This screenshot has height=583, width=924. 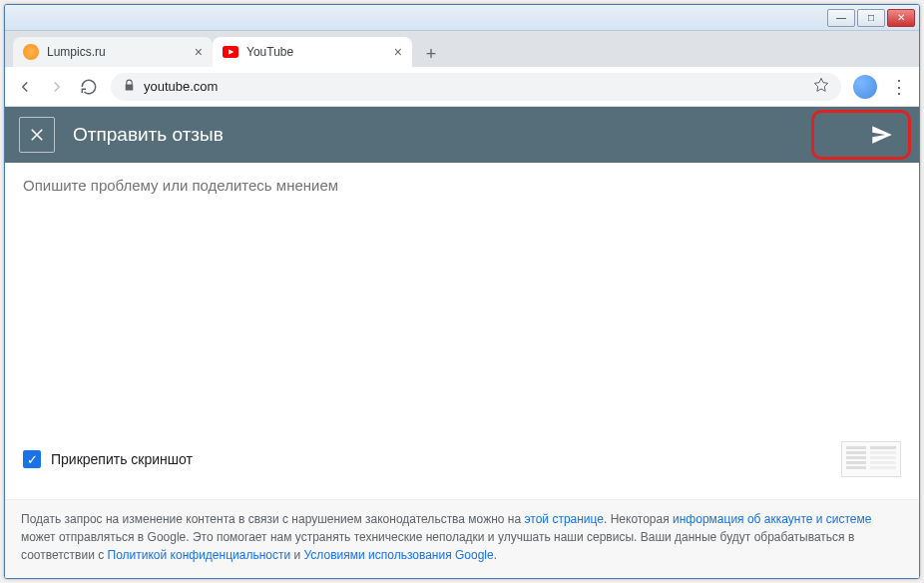 What do you see at coordinates (639, 519) in the screenshot?
I see `footer-text: . Некоторая` at bounding box center [639, 519].